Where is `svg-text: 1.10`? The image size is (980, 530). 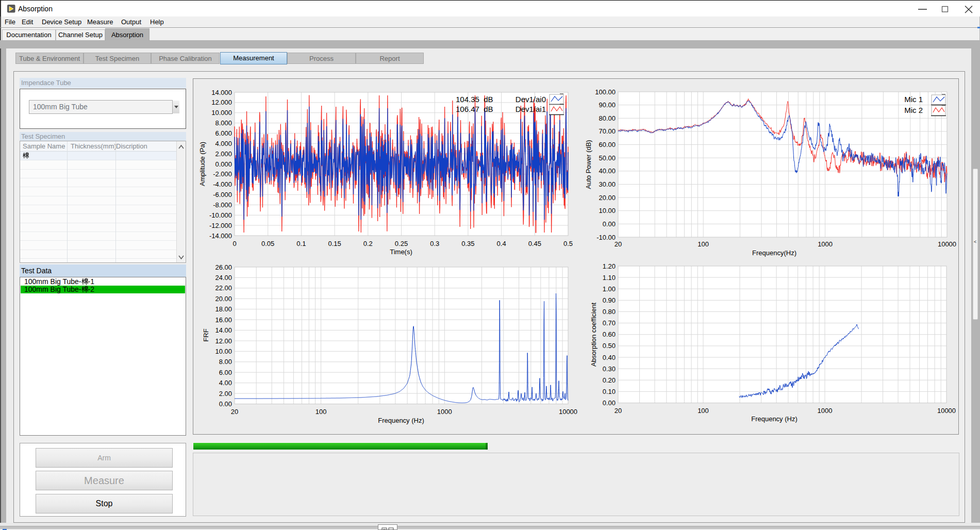 svg-text: 1.10 is located at coordinates (609, 277).